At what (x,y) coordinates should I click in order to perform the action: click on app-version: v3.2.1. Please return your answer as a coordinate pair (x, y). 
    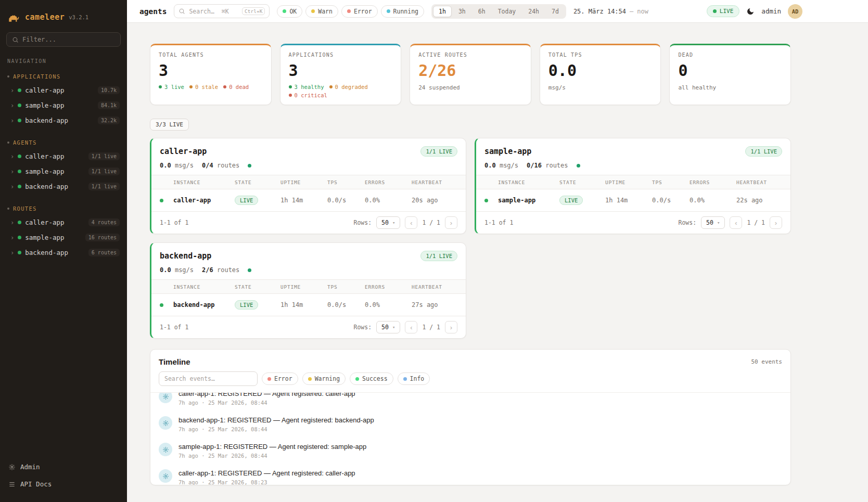
    Looking at the image, I should click on (79, 17).